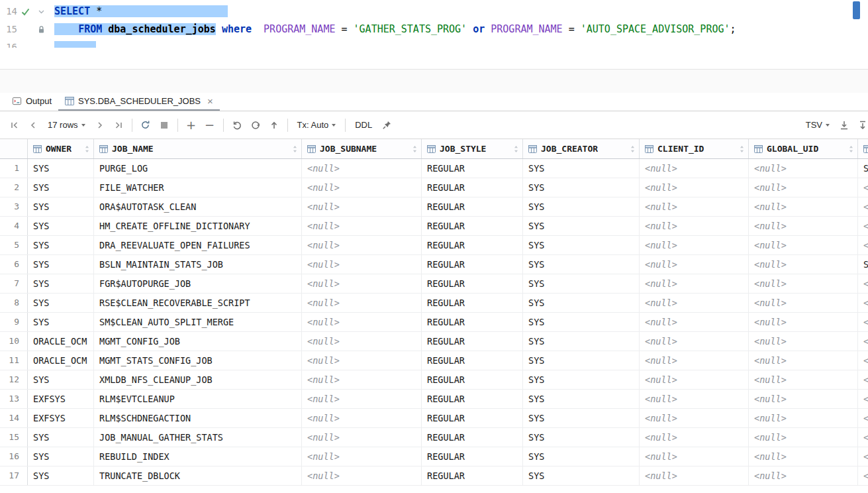  What do you see at coordinates (14, 188) in the screenshot?
I see `row-number: 2` at bounding box center [14, 188].